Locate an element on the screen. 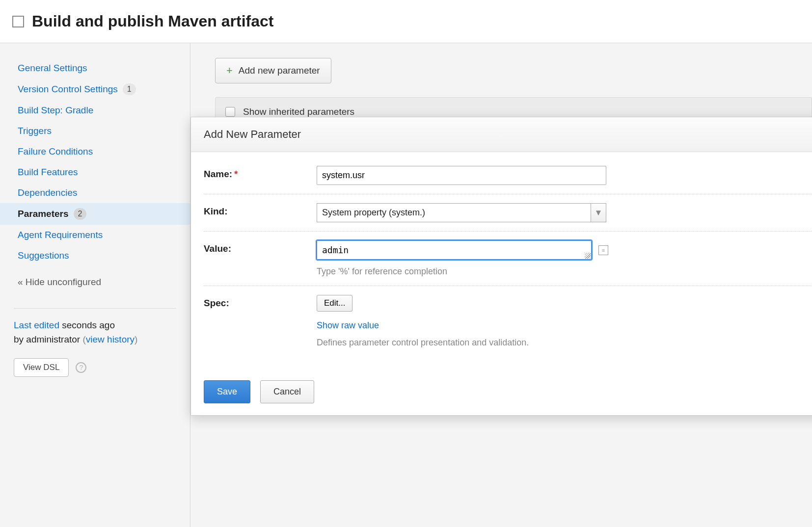 The height and width of the screenshot is (527, 812). save-button: Save is located at coordinates (227, 392).